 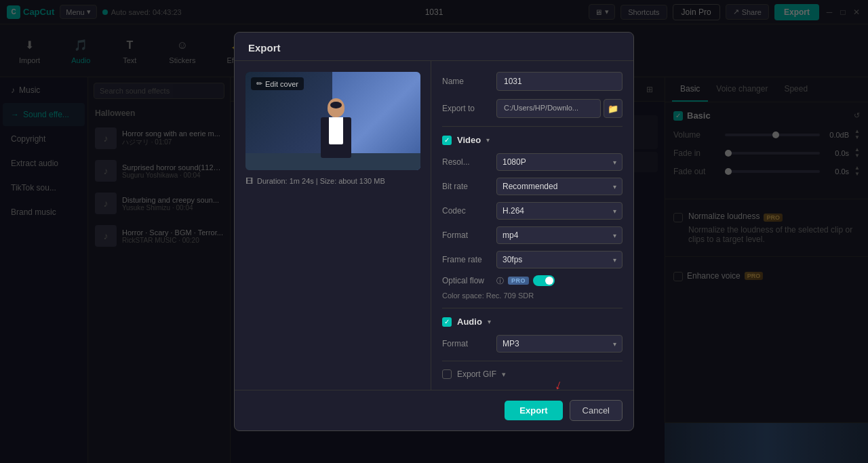 What do you see at coordinates (250, 181) in the screenshot?
I see `film-icon: 🎞` at bounding box center [250, 181].